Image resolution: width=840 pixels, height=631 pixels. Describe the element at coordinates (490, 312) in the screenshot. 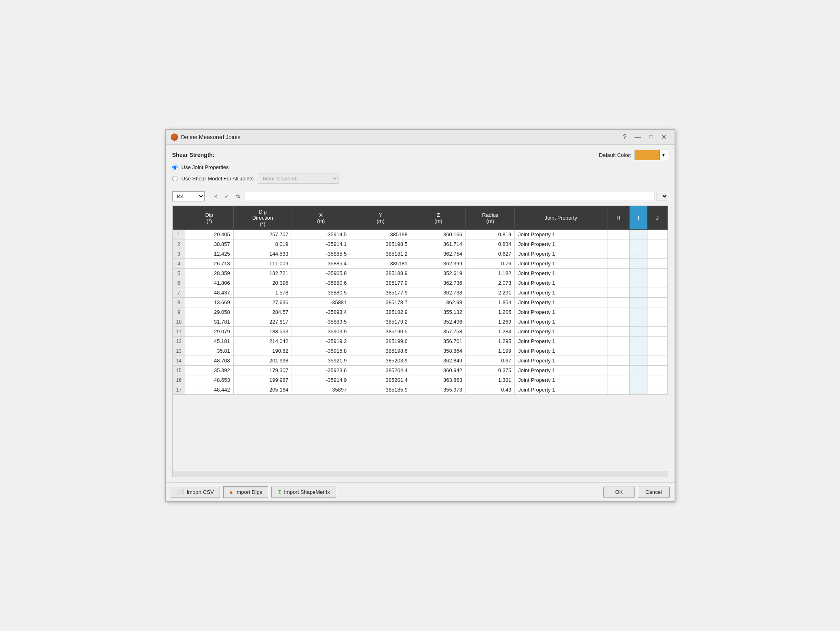

I see `table-cell: 1.205` at that location.